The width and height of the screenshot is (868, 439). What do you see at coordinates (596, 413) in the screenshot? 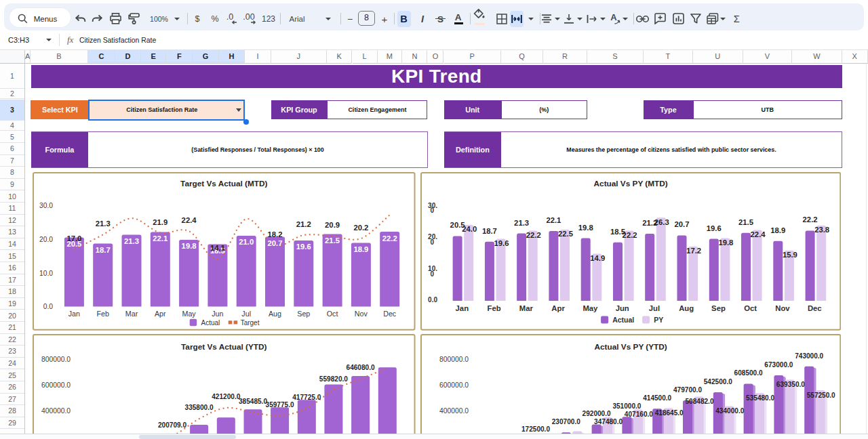
I see `svg-text: 292000.0` at bounding box center [596, 413].